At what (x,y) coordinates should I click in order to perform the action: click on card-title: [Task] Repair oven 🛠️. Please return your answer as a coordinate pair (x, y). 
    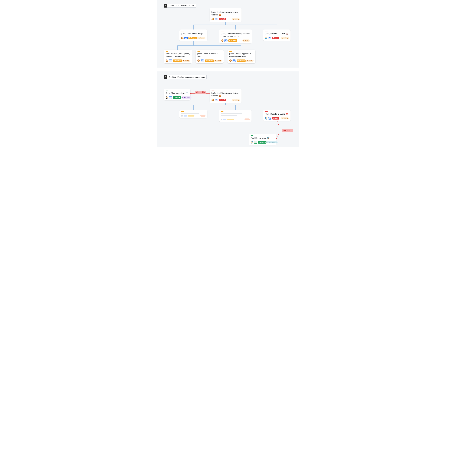
    Looking at the image, I should click on (263, 138).